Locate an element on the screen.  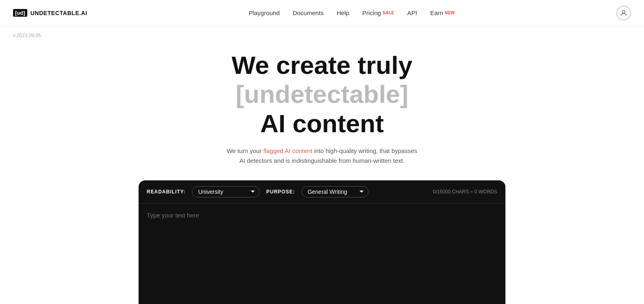
subtitle-part2: into high-quality writing, that bypasses is located at coordinates (365, 151).